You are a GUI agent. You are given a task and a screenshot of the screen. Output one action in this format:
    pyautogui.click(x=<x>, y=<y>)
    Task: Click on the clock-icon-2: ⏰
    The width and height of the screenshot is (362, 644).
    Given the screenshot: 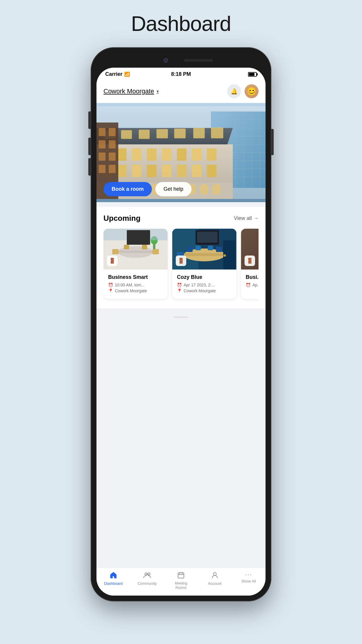 What is the action you would take?
    pyautogui.click(x=180, y=285)
    